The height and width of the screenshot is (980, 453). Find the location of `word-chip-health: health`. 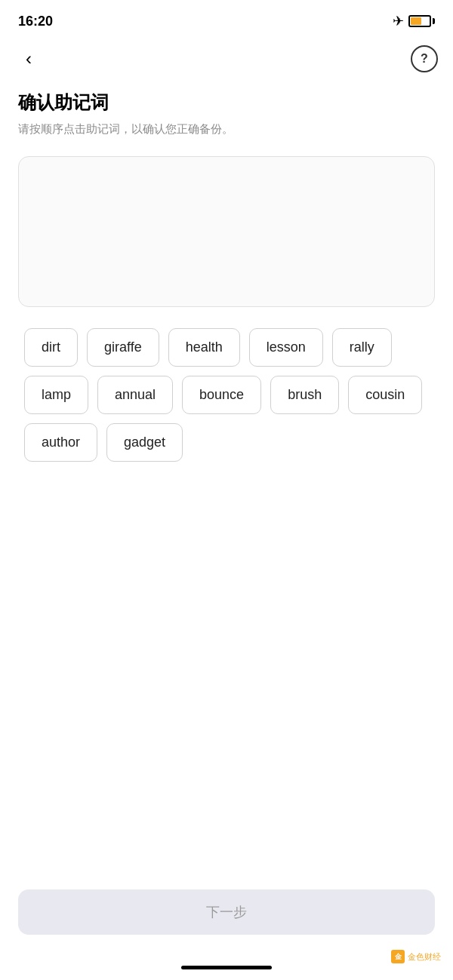

word-chip-health: health is located at coordinates (204, 347).